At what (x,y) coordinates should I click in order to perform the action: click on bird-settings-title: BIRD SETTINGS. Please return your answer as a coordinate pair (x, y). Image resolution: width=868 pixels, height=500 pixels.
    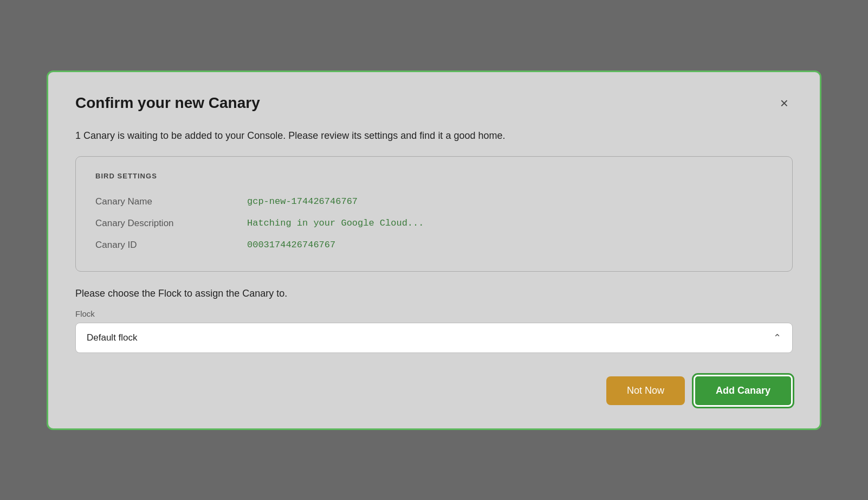
    Looking at the image, I should click on (434, 176).